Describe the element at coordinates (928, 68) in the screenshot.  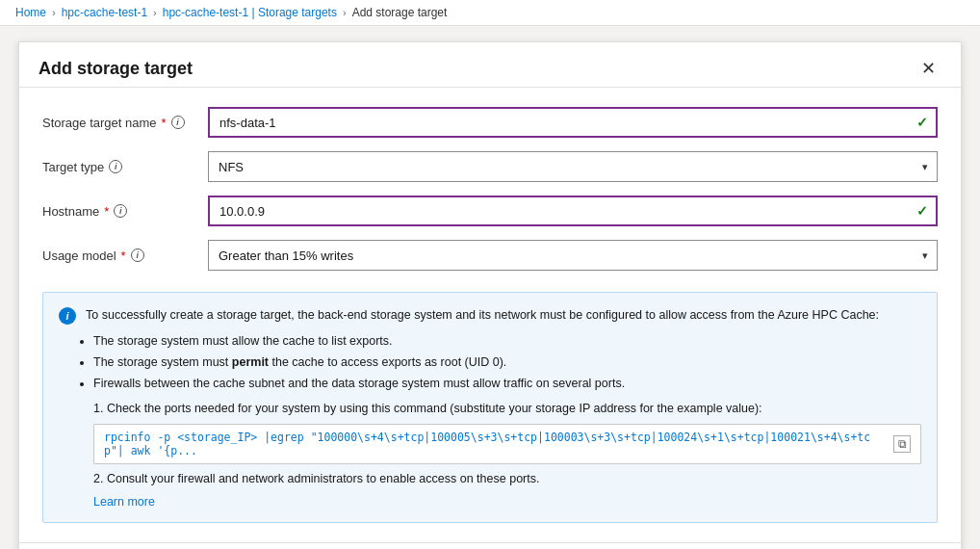
I see `close-button: ✕` at that location.